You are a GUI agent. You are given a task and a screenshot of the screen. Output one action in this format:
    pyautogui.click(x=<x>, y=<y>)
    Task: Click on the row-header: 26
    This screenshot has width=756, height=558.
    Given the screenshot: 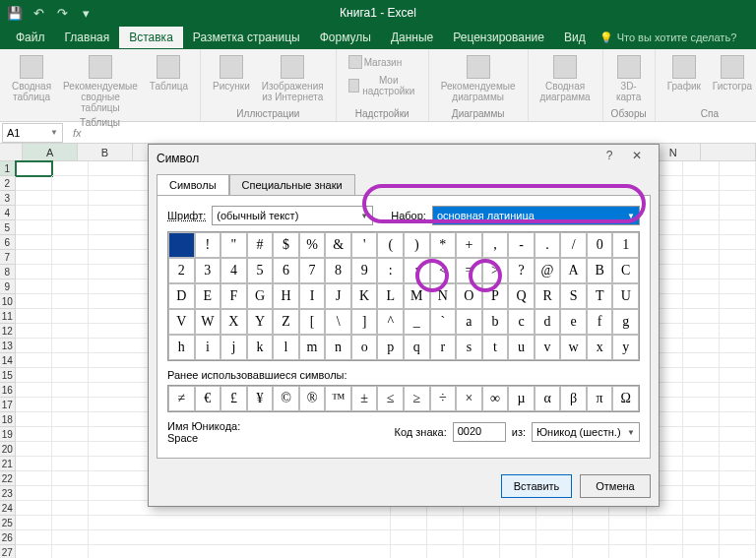 What is the action you would take?
    pyautogui.click(x=8, y=537)
    